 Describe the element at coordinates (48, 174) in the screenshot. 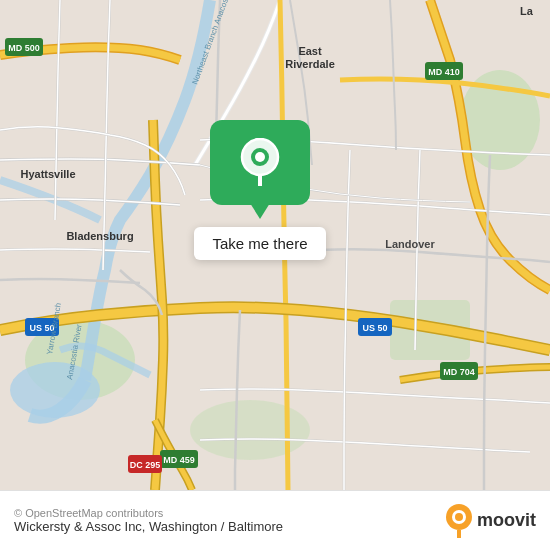

I see `svg-text: Hyattsville` at that location.